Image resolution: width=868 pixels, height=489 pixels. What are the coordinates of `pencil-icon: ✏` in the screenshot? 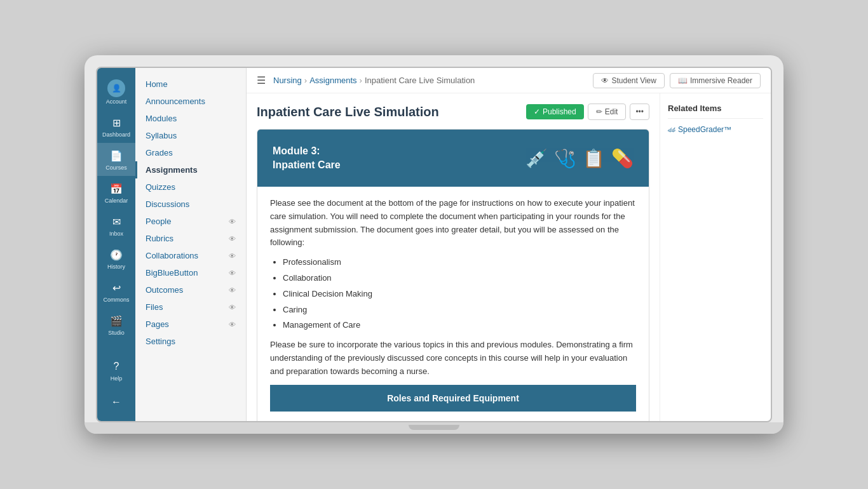 It's located at (599, 112).